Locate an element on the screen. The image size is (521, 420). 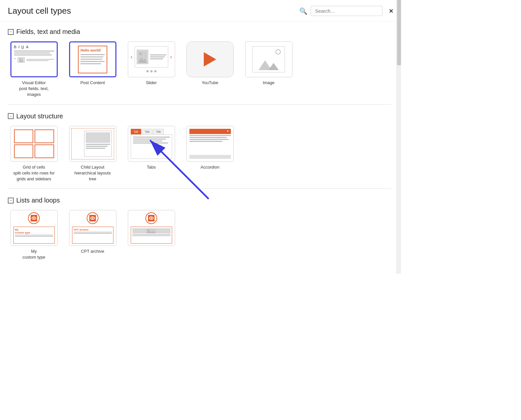
ve-row2: " is located at coordinates (34, 60).